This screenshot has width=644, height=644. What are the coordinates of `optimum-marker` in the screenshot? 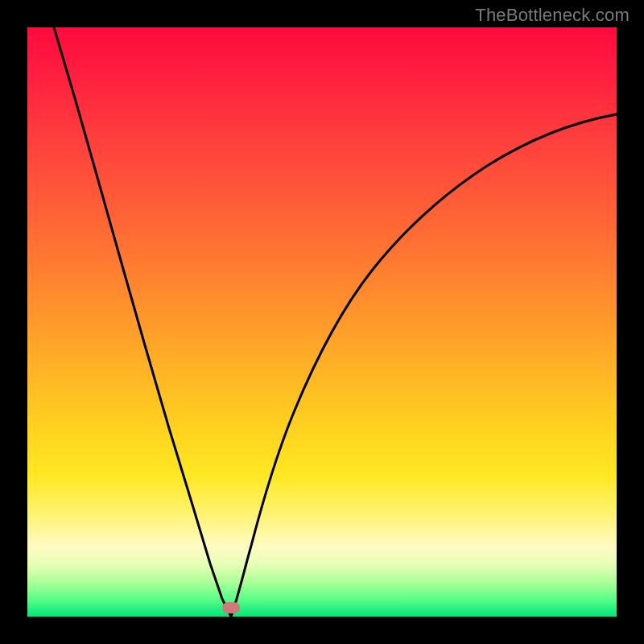 It's located at (231, 608).